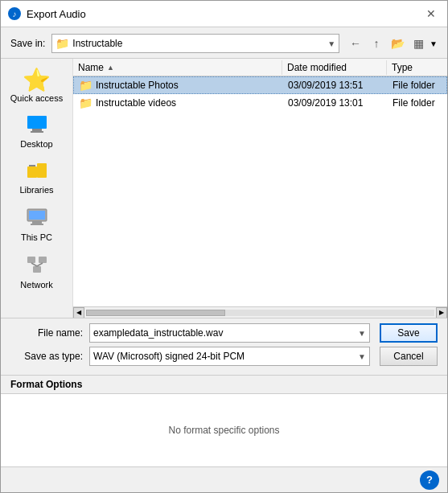  What do you see at coordinates (261, 85) in the screenshot?
I see `table-row: 📁 Instructable Photos 03/09/2019 13:51 F…` at bounding box center [261, 85].